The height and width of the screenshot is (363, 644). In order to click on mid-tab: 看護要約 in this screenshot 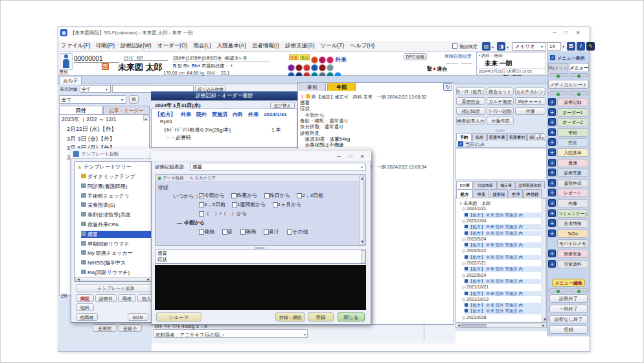, I will do `click(517, 137)`.